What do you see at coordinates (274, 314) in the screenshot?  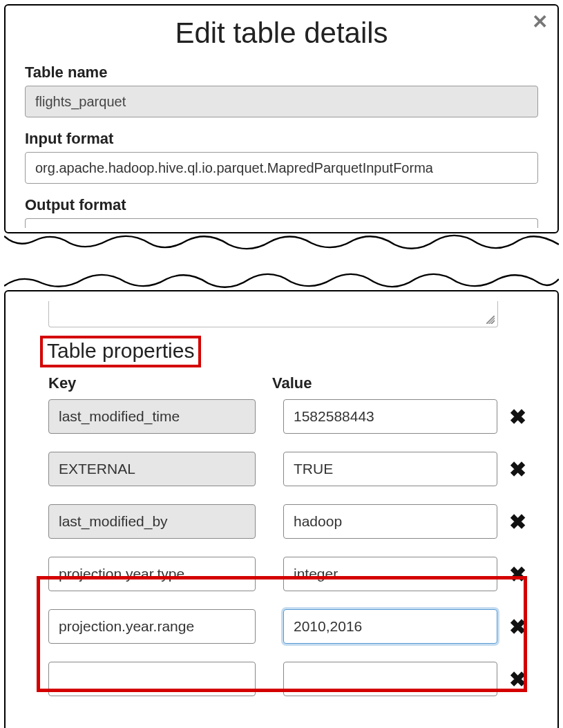 I see `textarea-resizer-stub` at bounding box center [274, 314].